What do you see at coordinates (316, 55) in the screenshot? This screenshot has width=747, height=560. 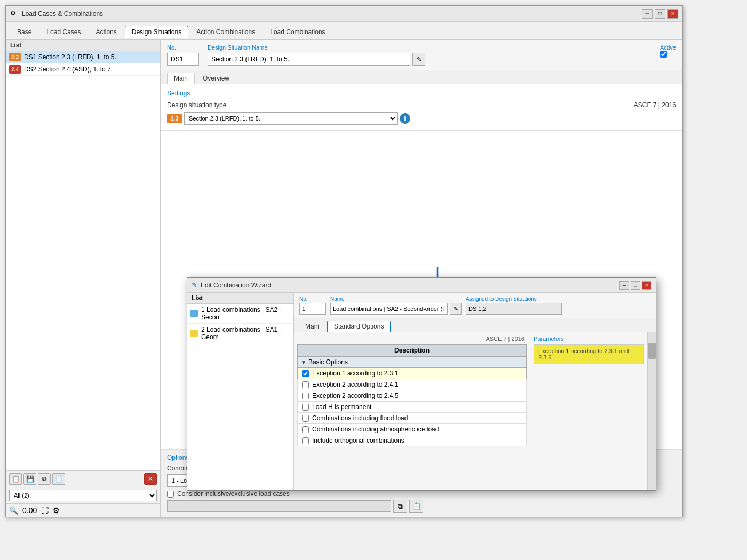 I see `name-group: Design Situation Name ✎` at bounding box center [316, 55].